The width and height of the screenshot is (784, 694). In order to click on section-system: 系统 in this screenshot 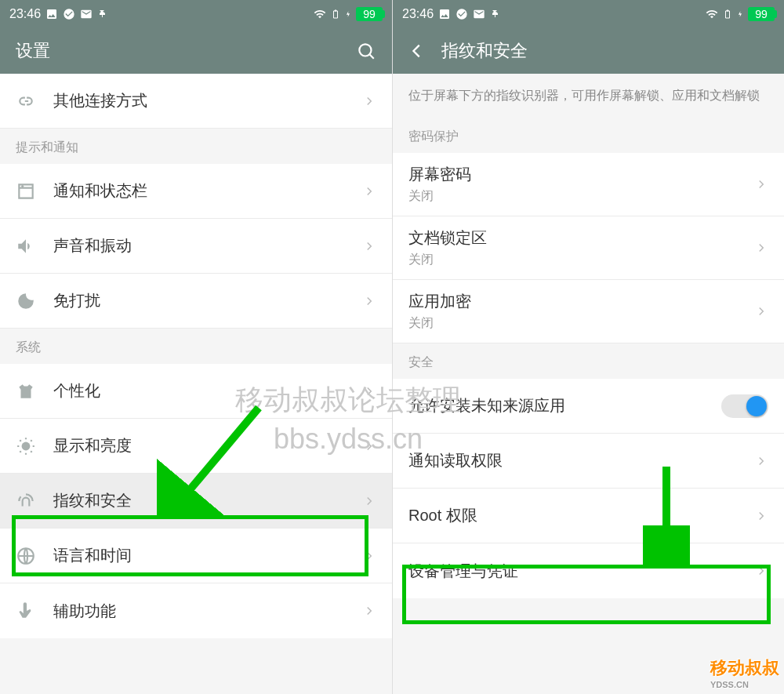, I will do `click(196, 347)`.